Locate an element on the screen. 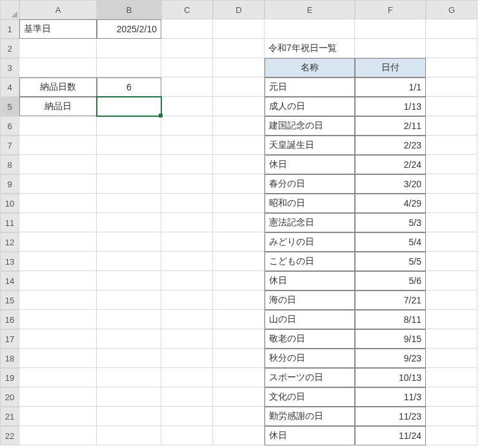 The width and height of the screenshot is (502, 448). cell-G1 is located at coordinates (452, 29).